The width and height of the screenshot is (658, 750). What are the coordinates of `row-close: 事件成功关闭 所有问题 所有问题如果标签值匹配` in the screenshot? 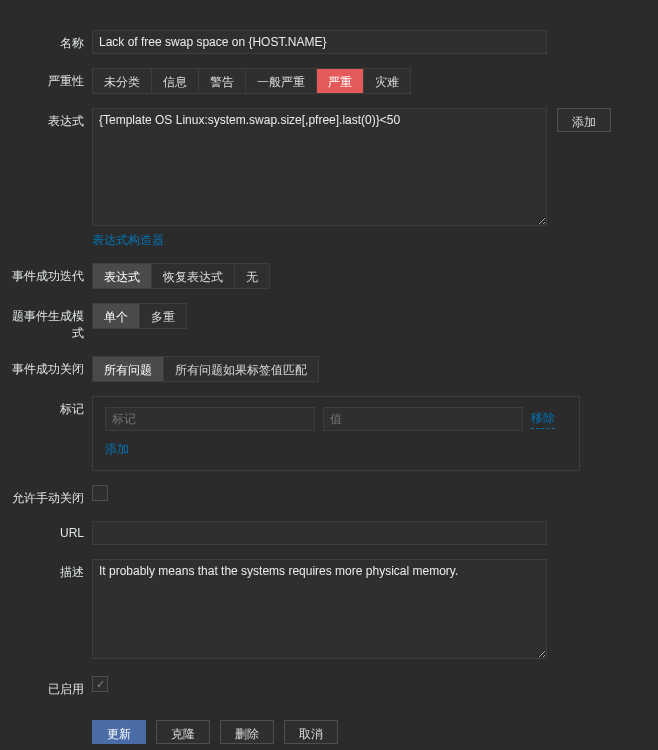 It's located at (323, 369).